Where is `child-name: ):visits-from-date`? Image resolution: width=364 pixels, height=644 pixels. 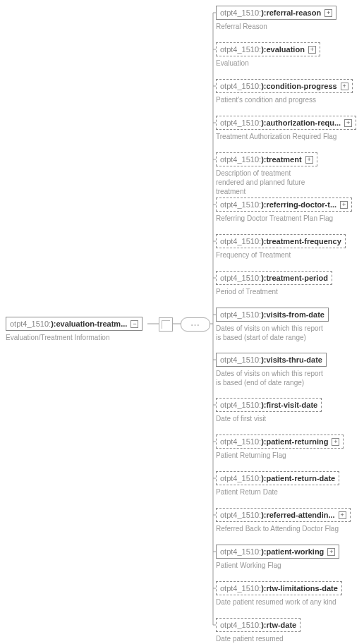 child-name: ):visits-from-date is located at coordinates (293, 315).